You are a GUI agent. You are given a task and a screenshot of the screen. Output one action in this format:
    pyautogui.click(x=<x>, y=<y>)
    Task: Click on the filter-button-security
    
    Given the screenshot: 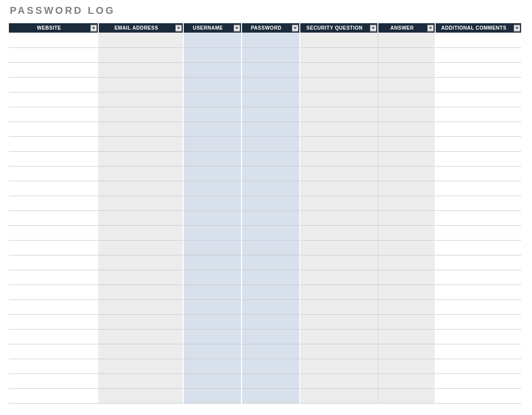 What is the action you would take?
    pyautogui.click(x=373, y=28)
    